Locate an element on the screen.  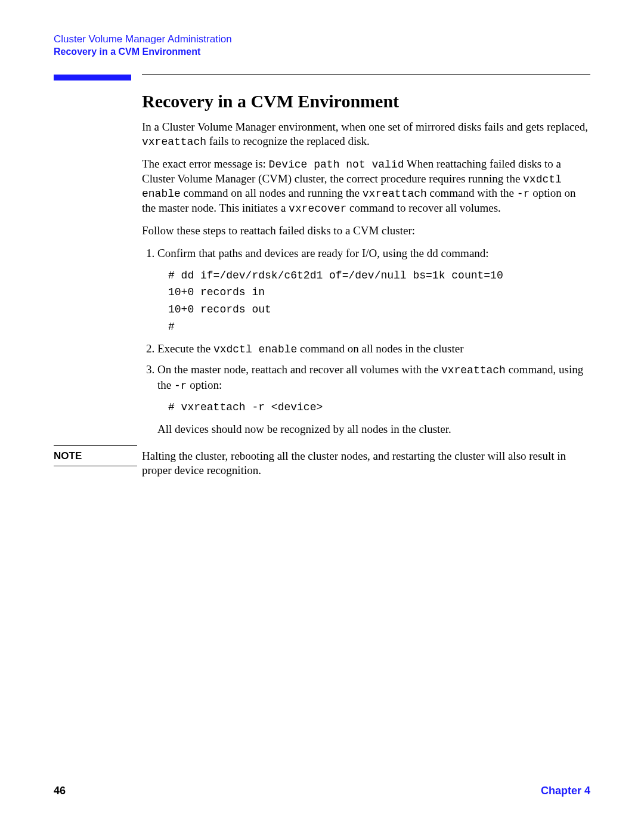
intro-paragraph-1: In a Cluster Volume Manager environment,… is located at coordinates (366, 134).